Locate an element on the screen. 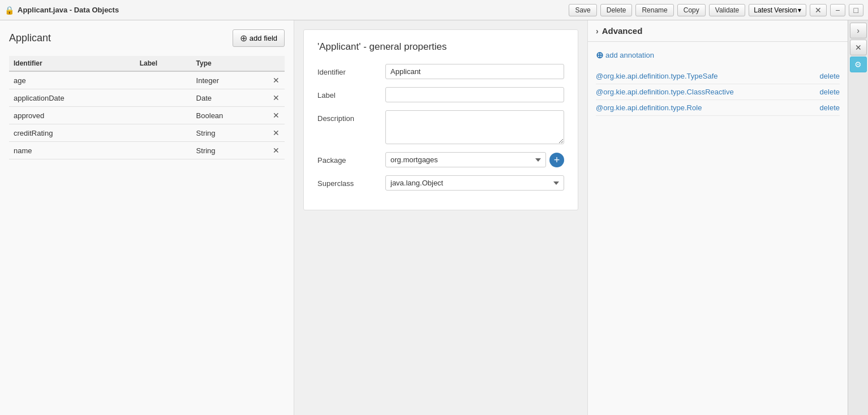  superclass-select: java.lang.Object is located at coordinates (475, 183).